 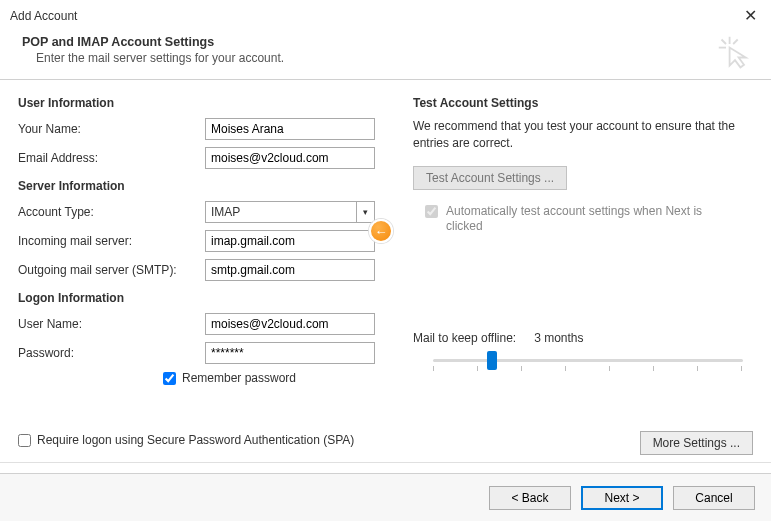 I want to click on account-type-select: IMAP ▾, so click(x=290, y=212).